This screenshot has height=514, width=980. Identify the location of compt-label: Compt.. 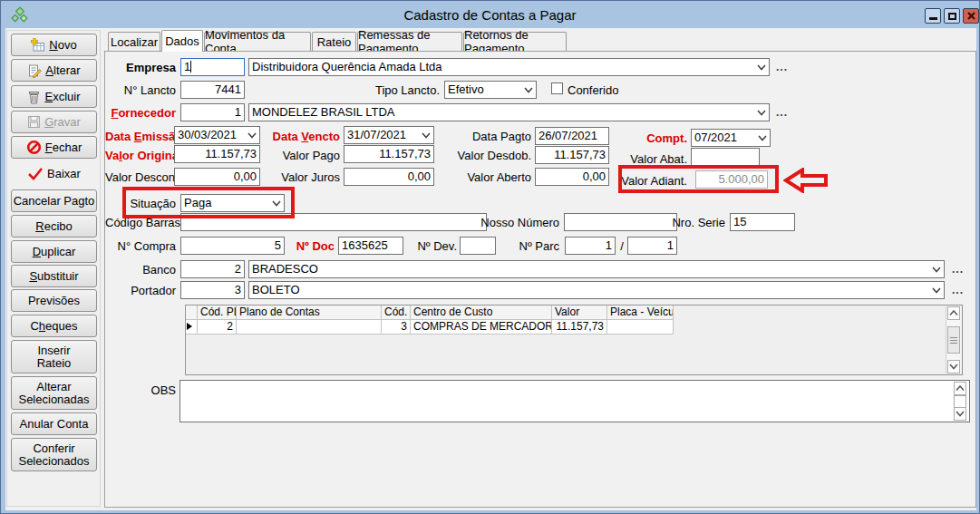
(650, 139).